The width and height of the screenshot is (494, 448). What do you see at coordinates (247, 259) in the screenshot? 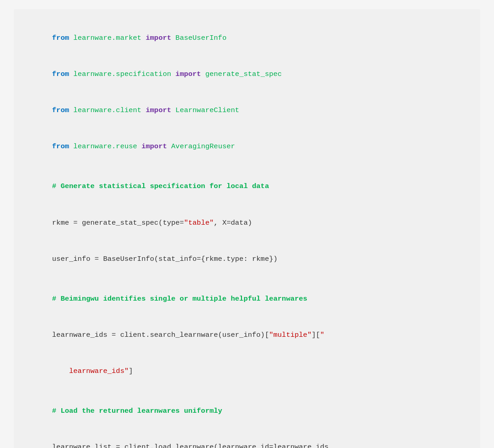
I see `code-line-userinfo: user_info = BaseUserInfo(stat_info={rkme…` at bounding box center [247, 259].